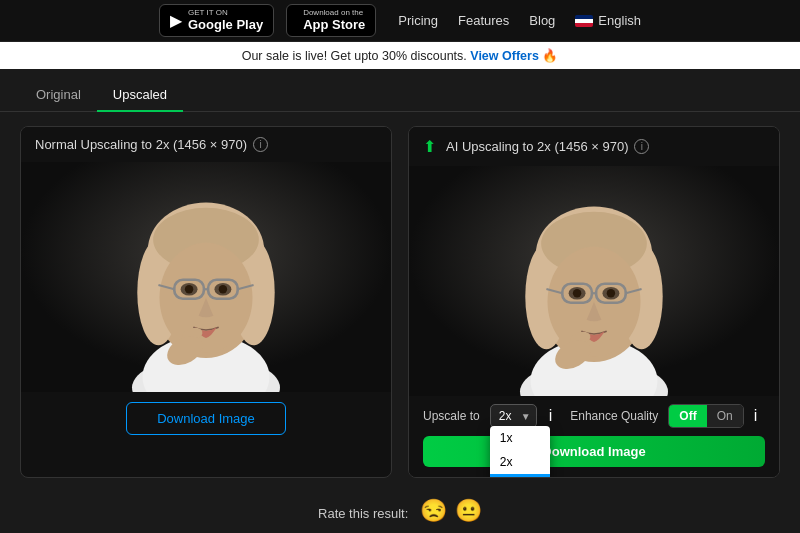  Describe the element at coordinates (594, 436) in the screenshot. I see `right-panel-footer: Upscale to 1x 2x 4x ▼ 1x 2x 4x i` at that location.